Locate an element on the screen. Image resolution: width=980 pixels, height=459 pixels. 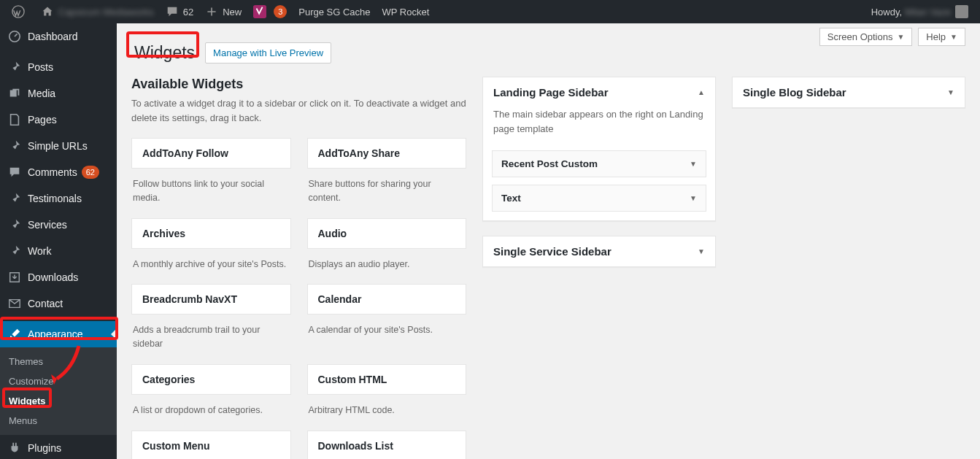
wp-logo-menu is located at coordinates (20, 12).